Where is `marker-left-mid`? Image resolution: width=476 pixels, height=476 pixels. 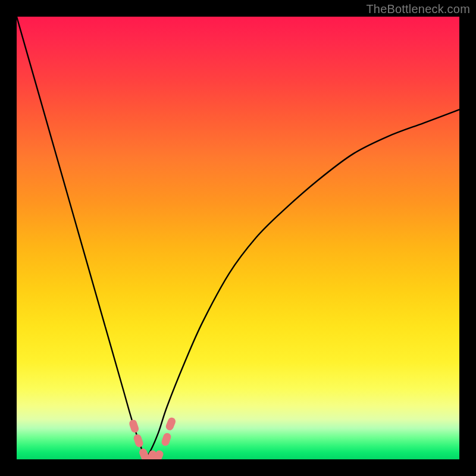
marker-left-mid is located at coordinates (138, 440).